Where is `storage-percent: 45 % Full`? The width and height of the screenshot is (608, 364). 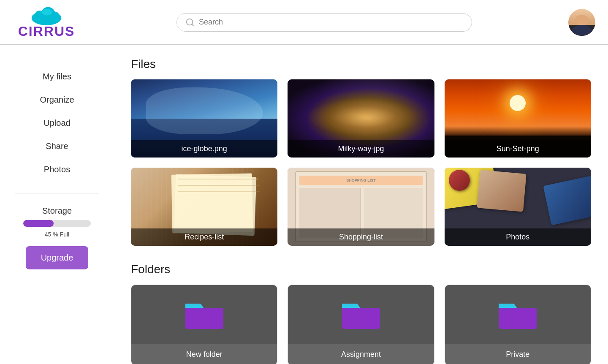
storage-percent: 45 % Full is located at coordinates (57, 234).